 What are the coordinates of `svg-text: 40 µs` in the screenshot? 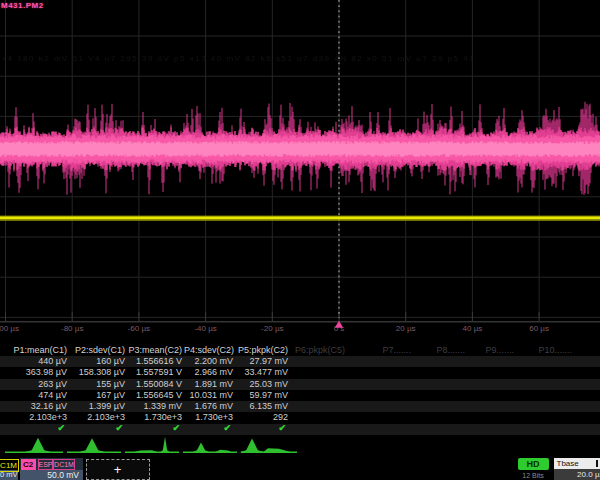 It's located at (473, 328).